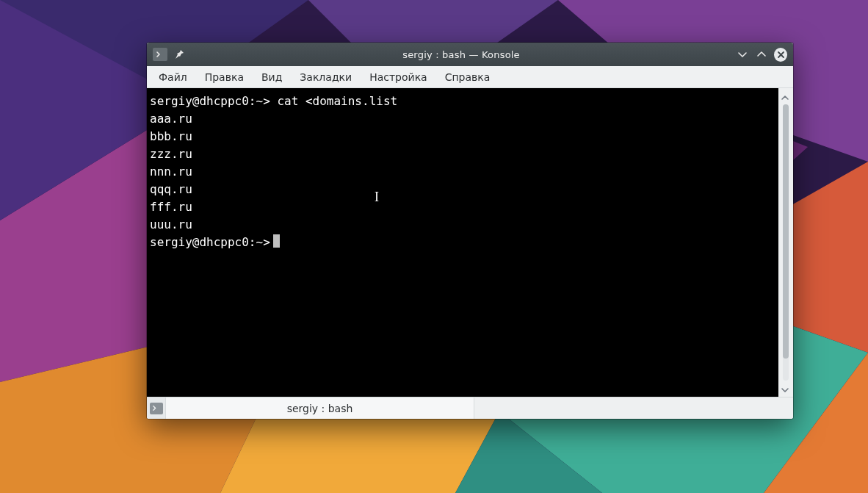 This screenshot has height=493, width=868. I want to click on output-line: nnn.ru, so click(171, 172).